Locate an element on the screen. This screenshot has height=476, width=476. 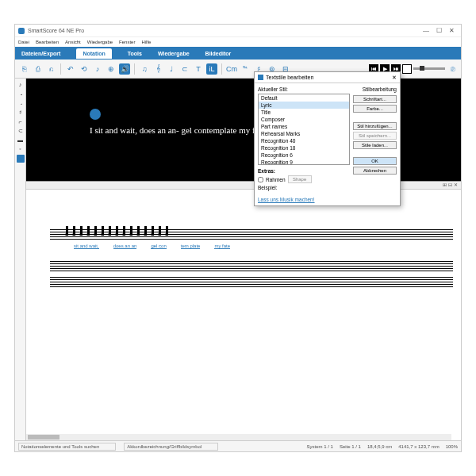
tool-icon: 𝆮 is located at coordinates (245, 69).